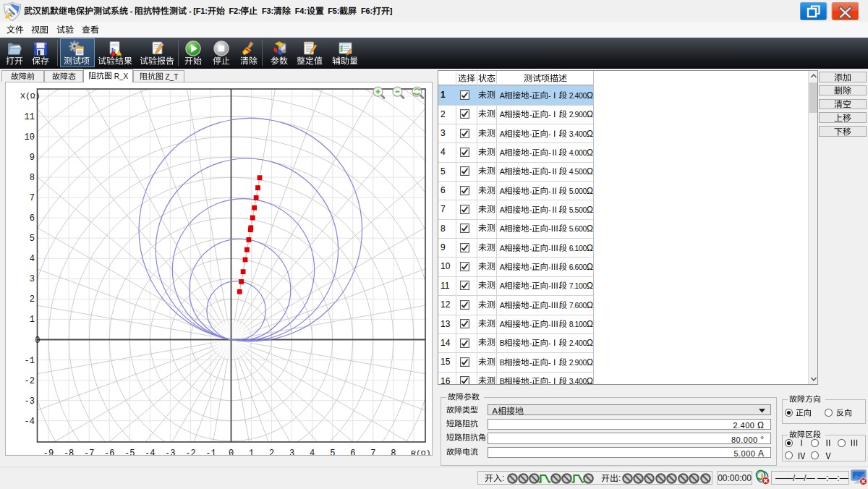  What do you see at coordinates (30, 95) in the screenshot?
I see `svg-text: X(Ω)` at bounding box center [30, 95].